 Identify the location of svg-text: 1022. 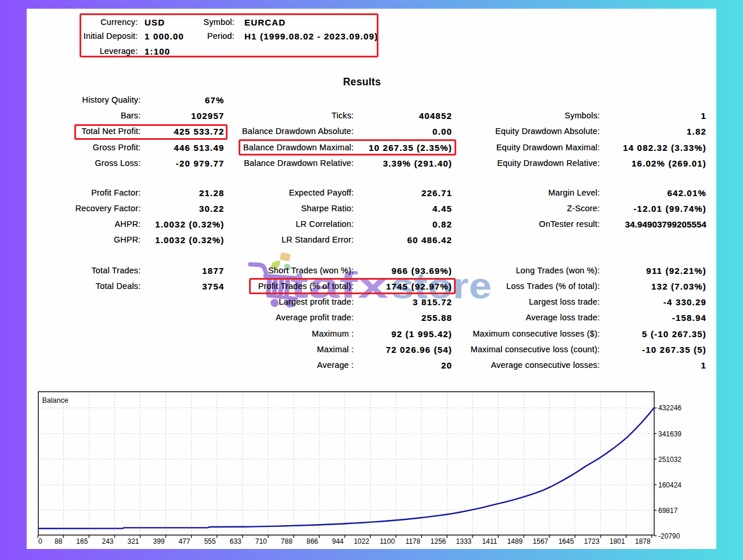
(361, 541).